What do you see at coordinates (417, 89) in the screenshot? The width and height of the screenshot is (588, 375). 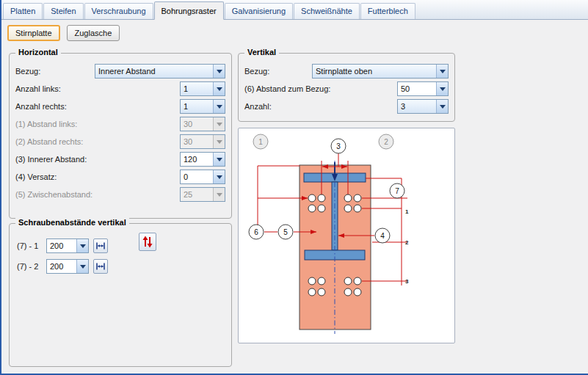 I see `abstand-zum-bezug-value: 50` at bounding box center [417, 89].